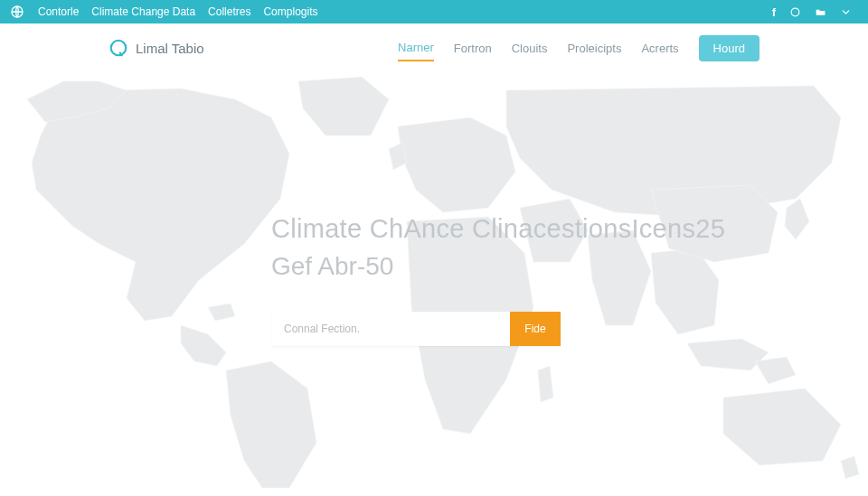 The height and width of the screenshot is (496, 868). I want to click on nav-item-1: Fortron, so click(473, 49).